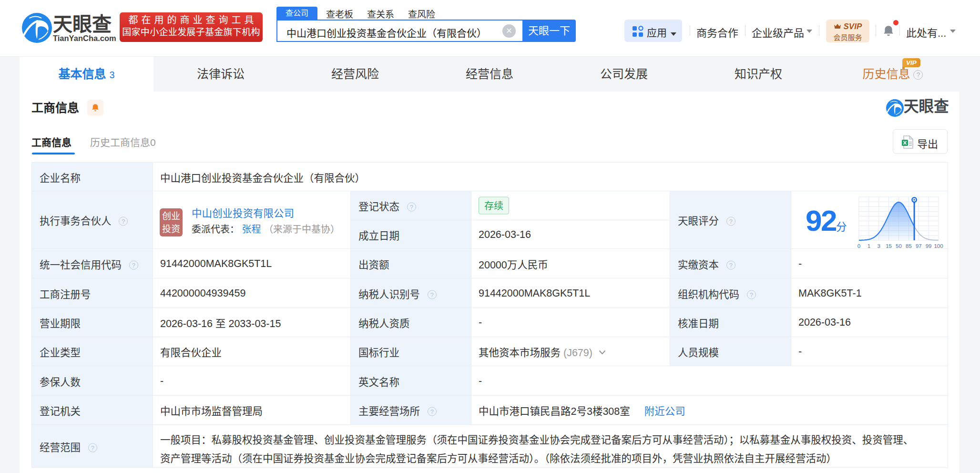 Image resolution: width=980 pixels, height=473 pixels. I want to click on svg-text: 50, so click(899, 246).